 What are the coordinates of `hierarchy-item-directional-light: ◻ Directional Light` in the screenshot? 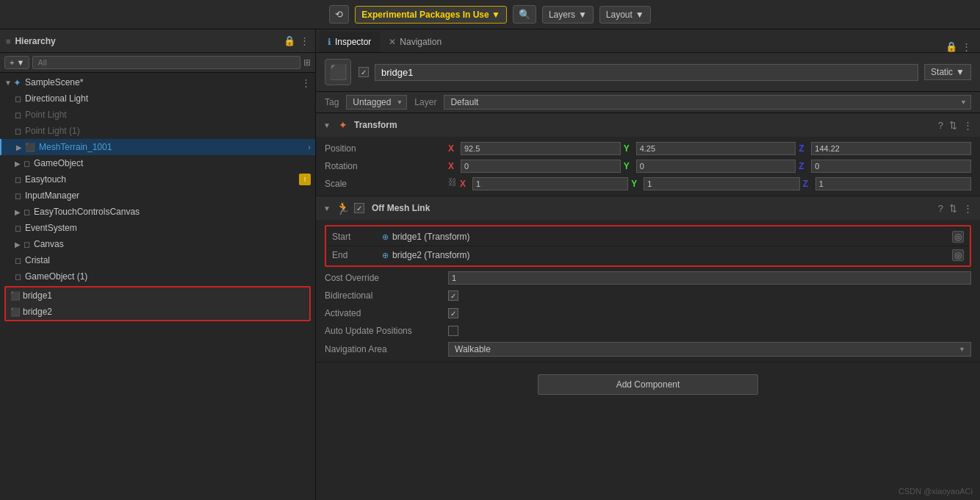 It's located at (157, 99).